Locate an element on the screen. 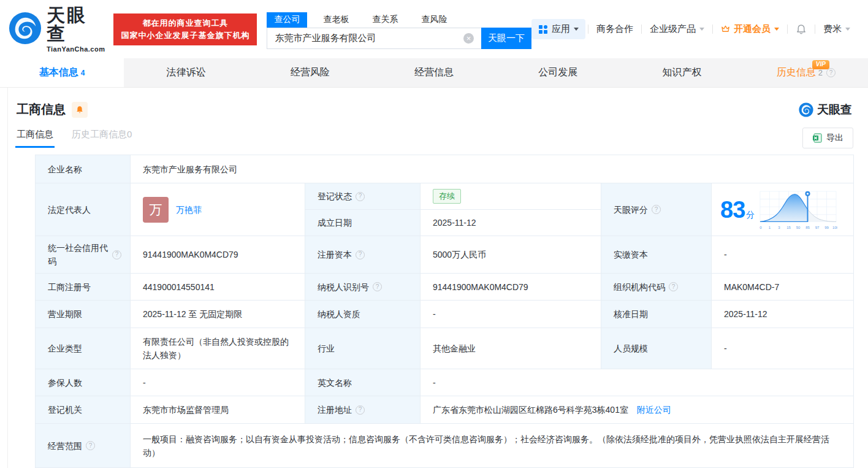  field-label-approval-date: 核准日期 is located at coordinates (657, 314).